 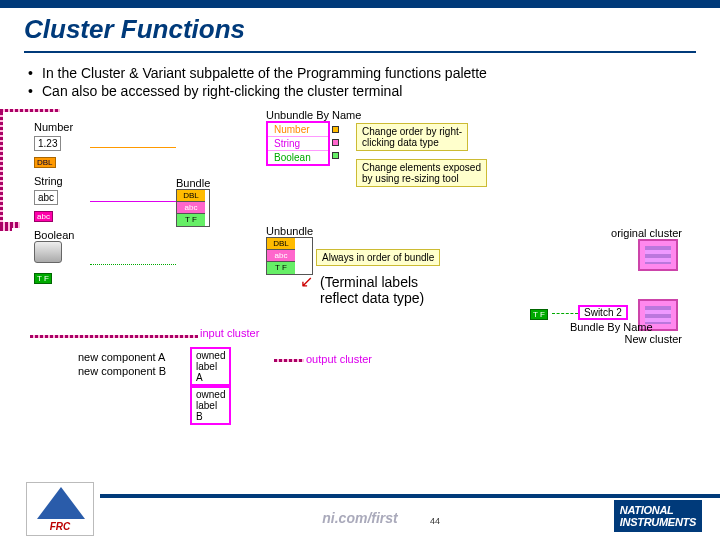 I want to click on note-box: Change elements exposed by using re-sizi…, so click(x=422, y=173).